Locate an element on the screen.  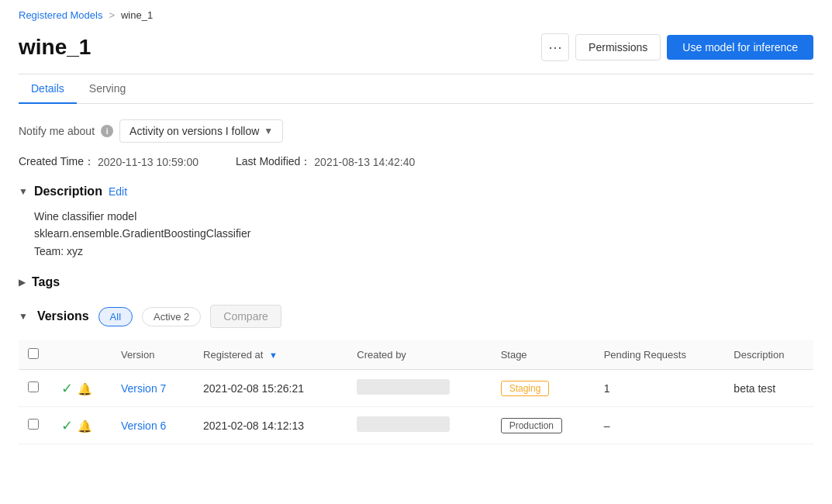
tab-details: Details is located at coordinates (48, 89).